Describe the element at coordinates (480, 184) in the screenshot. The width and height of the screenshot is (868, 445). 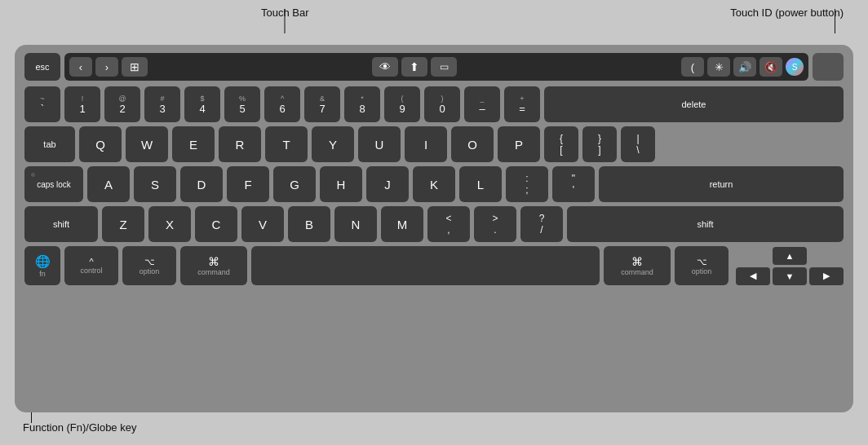
I see `l-key: L` at that location.